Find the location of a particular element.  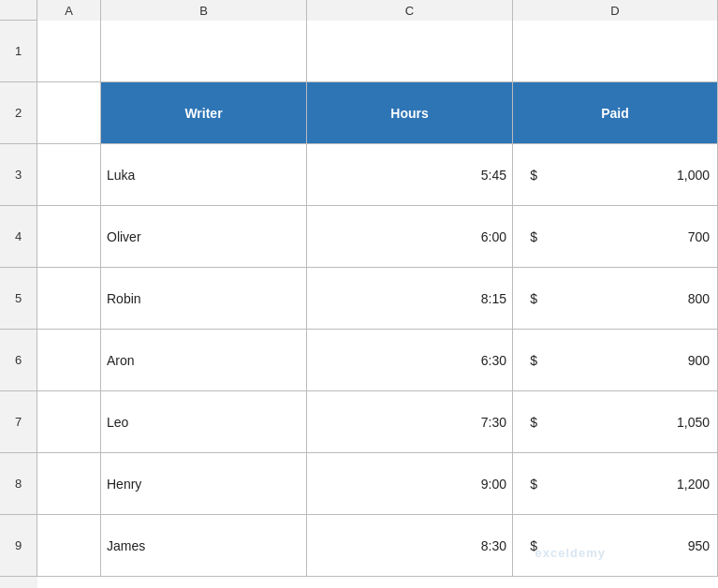

cell-b6: Aron is located at coordinates (204, 360).